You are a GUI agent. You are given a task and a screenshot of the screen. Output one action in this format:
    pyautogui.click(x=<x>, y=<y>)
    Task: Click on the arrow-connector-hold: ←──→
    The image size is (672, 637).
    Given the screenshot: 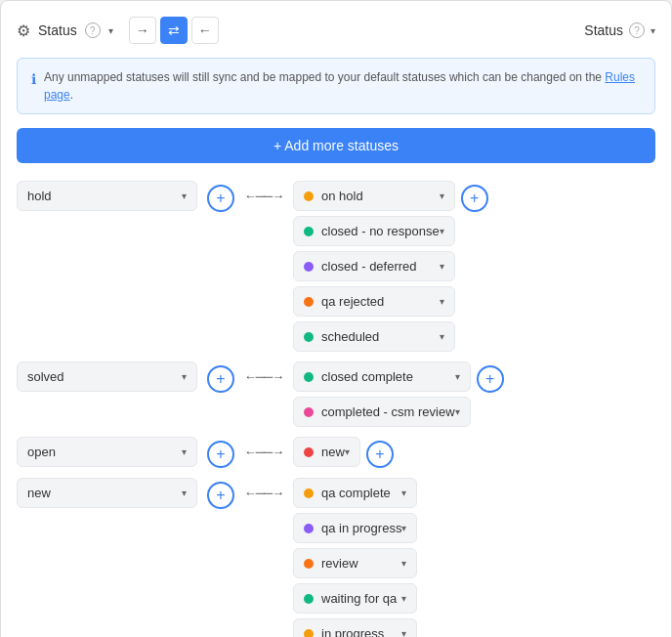 What is the action you would take?
    pyautogui.click(x=264, y=191)
    